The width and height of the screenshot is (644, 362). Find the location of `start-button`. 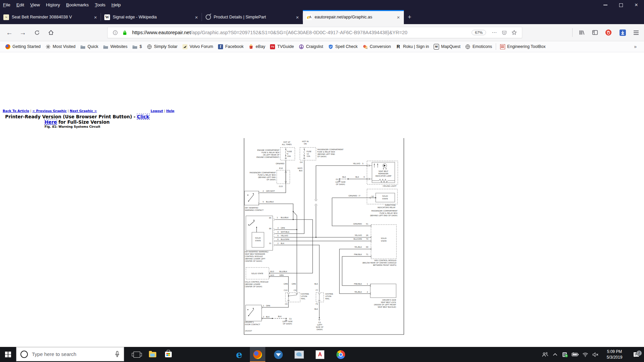

start-button is located at coordinates (8, 355).